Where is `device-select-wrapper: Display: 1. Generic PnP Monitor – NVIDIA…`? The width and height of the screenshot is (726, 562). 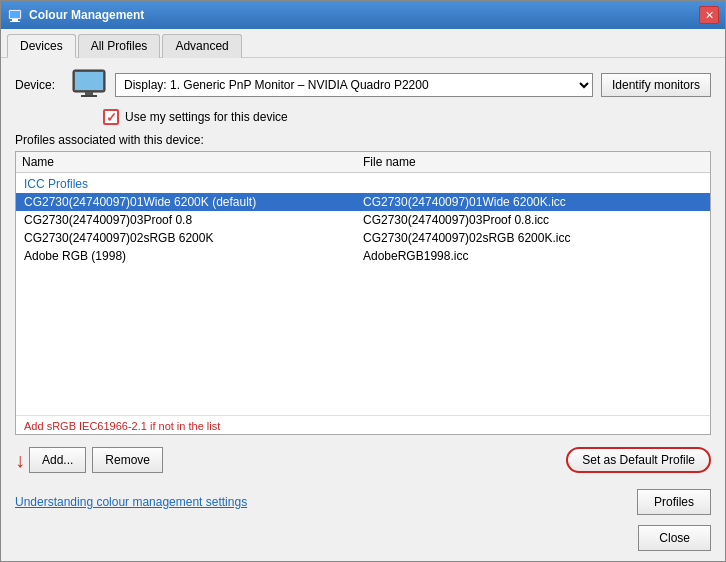 device-select-wrapper: Display: 1. Generic PnP Monitor – NVIDIA… is located at coordinates (354, 85).